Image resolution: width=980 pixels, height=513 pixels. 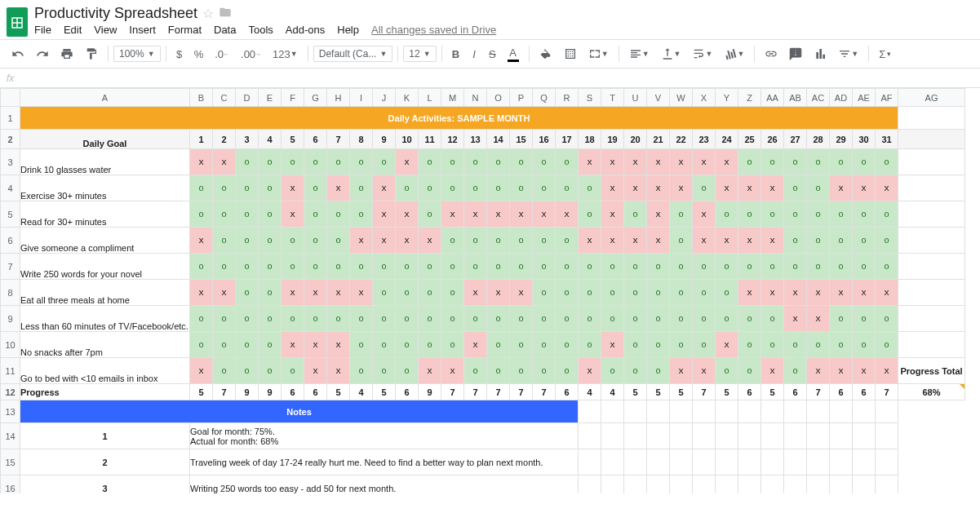 What do you see at coordinates (455, 54) in the screenshot?
I see `bold-button: B` at bounding box center [455, 54].